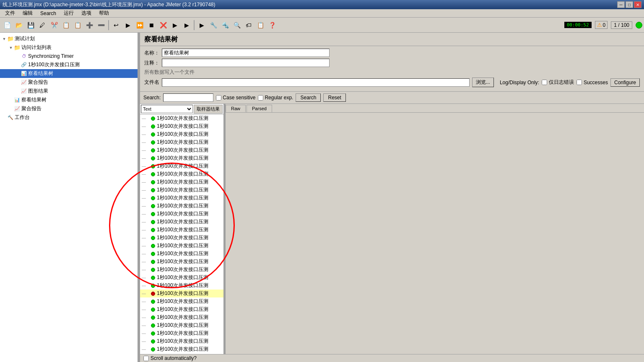  Describe the element at coordinates (170, 358) in the screenshot. I see `scroll-automatically-checkbox: Scroll automatically?` at that location.